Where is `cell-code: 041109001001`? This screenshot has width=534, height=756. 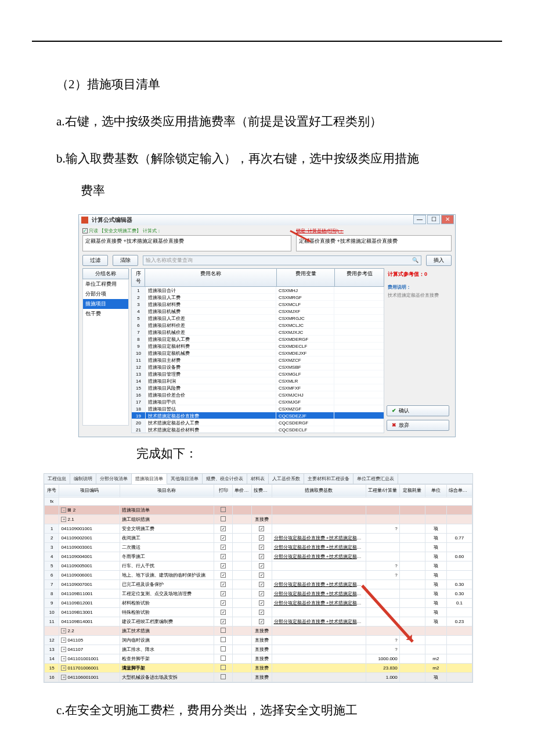 cell-code: 041109001001 is located at coordinates (89, 528).